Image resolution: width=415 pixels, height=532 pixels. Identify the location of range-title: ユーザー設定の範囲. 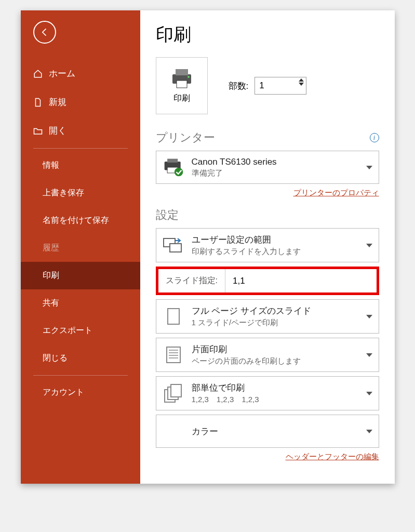
(275, 240).